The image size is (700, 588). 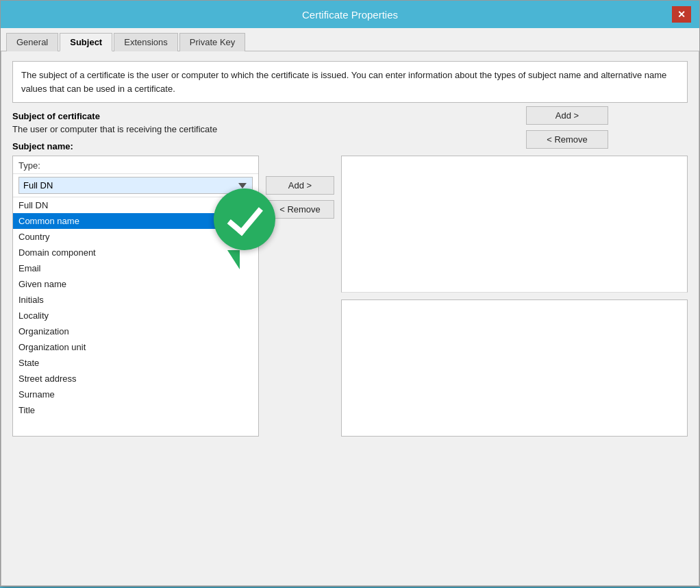 I want to click on list-item: Surname, so click(x=136, y=395).